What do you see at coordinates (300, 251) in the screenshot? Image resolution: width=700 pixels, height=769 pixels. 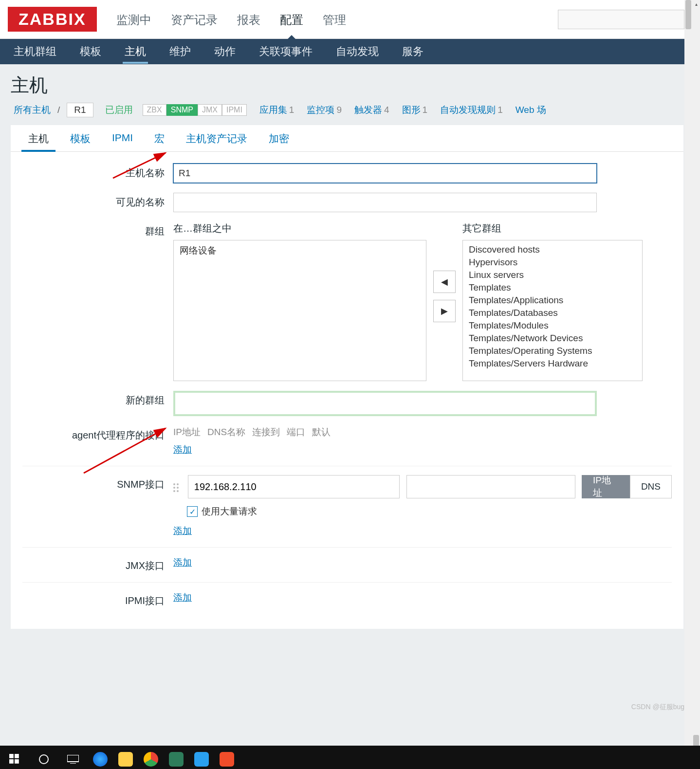 I see `list-item: 网络设备` at bounding box center [300, 251].